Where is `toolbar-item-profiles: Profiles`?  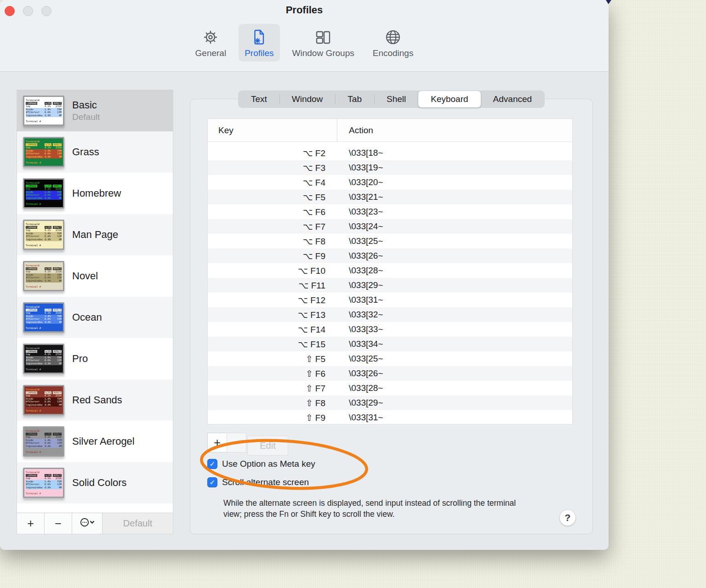 toolbar-item-profiles: Profiles is located at coordinates (259, 43).